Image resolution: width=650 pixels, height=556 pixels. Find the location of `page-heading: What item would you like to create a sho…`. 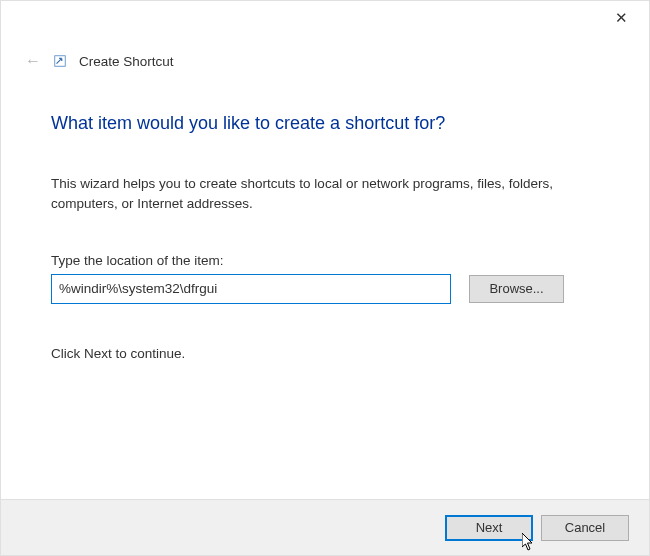

page-heading: What item would you like to create a sho… is located at coordinates (325, 124).